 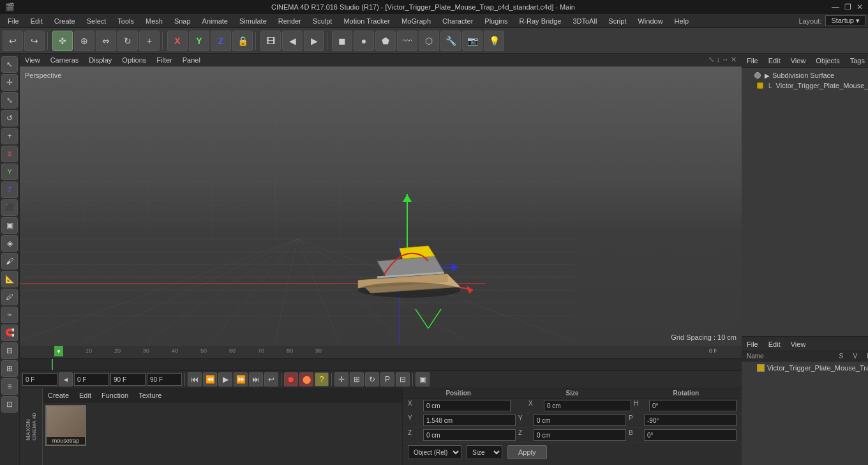 What do you see at coordinates (97, 21) in the screenshot?
I see `menu-select: Select` at bounding box center [97, 21].